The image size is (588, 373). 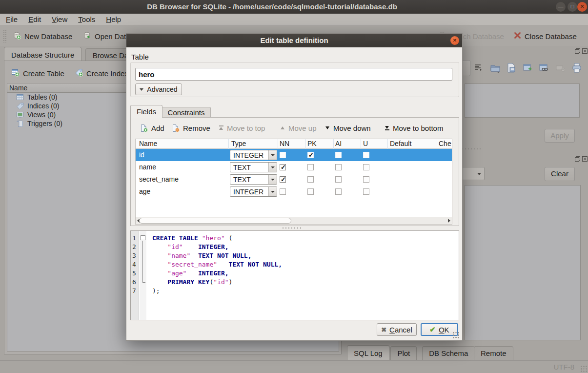 What do you see at coordinates (299, 128) in the screenshot?
I see `move-up-button: Move up` at bounding box center [299, 128].